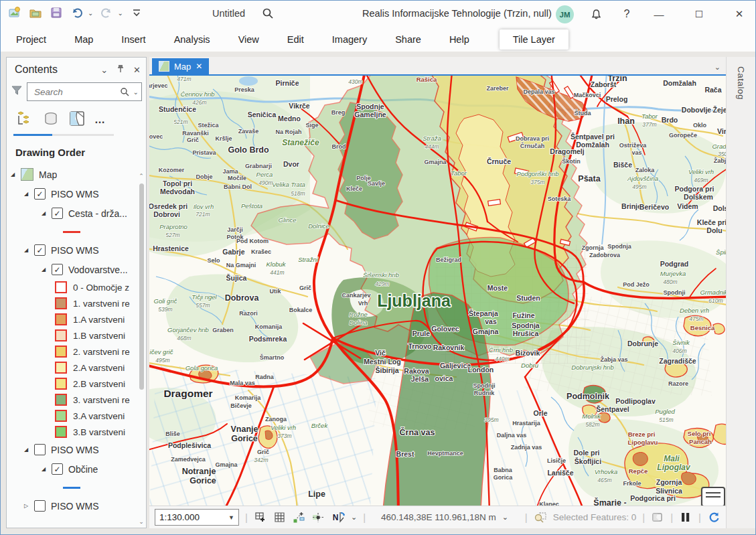 This screenshot has height=535, width=756. What do you see at coordinates (104, 70) in the screenshot?
I see `panel-menu-chevron-icon: ⌄` at bounding box center [104, 70].